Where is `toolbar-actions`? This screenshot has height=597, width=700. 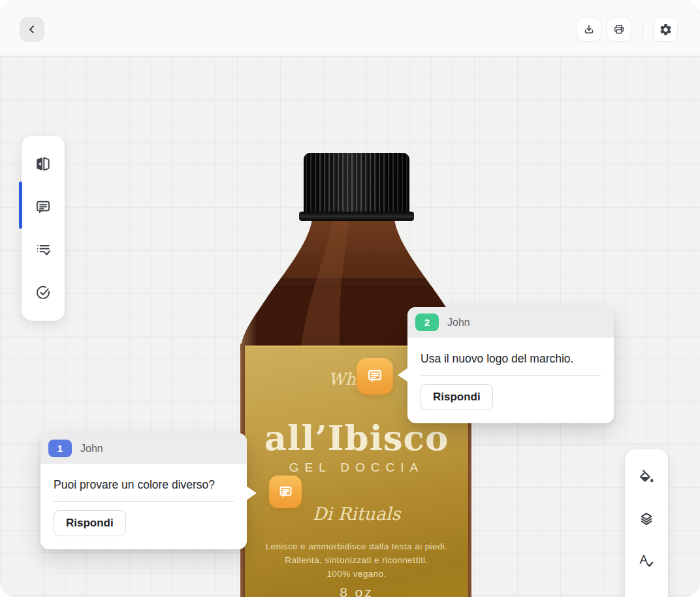 toolbar-actions is located at coordinates (627, 29).